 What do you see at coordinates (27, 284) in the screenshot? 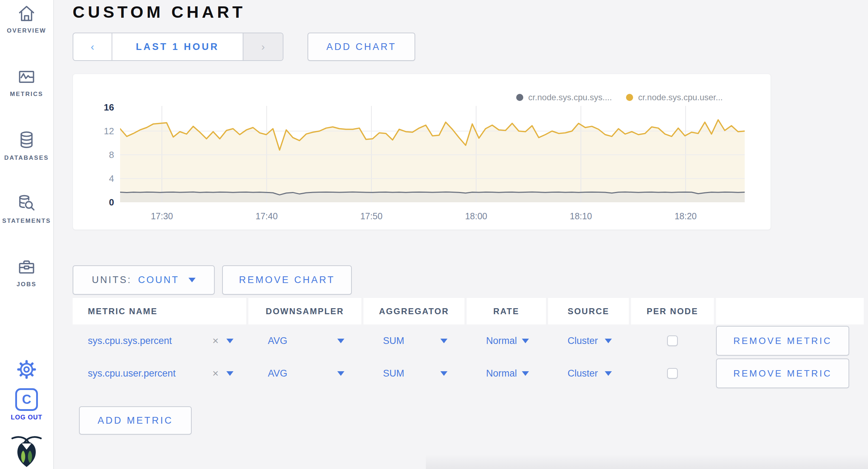
I see `sidebar-item-label: JOBS` at bounding box center [27, 284].